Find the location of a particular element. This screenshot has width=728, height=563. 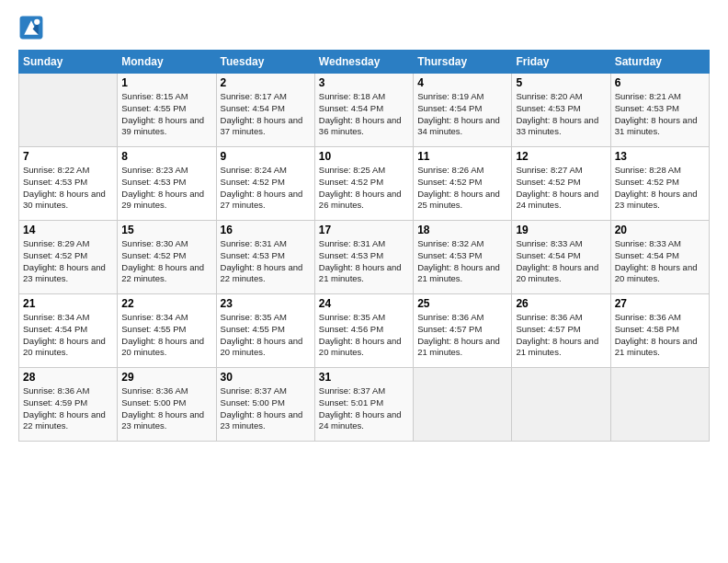

calendar-cell: 20Sunrise: 8:33 AMSunset: 4:54 PMDayligh… is located at coordinates (660, 258).